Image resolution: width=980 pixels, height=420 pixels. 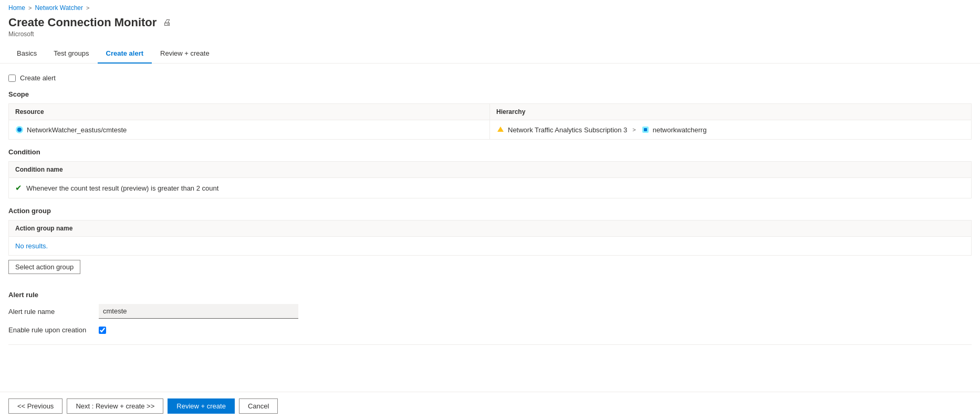 I want to click on hierarchy-rg: networkwatcherrg, so click(x=680, y=130).